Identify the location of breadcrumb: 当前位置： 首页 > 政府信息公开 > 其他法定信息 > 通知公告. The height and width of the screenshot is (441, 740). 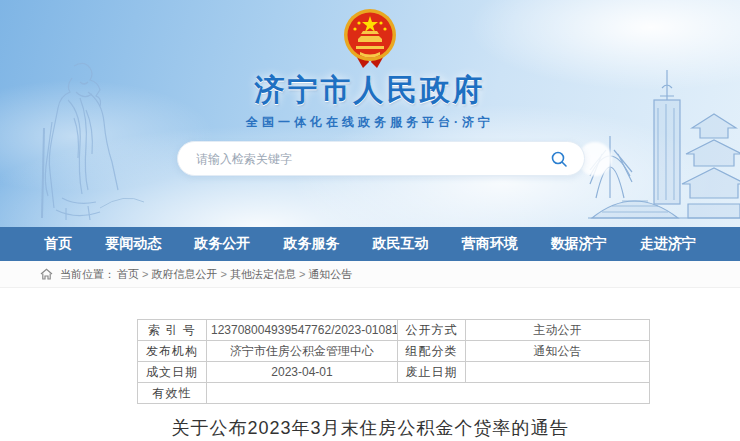
(370, 274).